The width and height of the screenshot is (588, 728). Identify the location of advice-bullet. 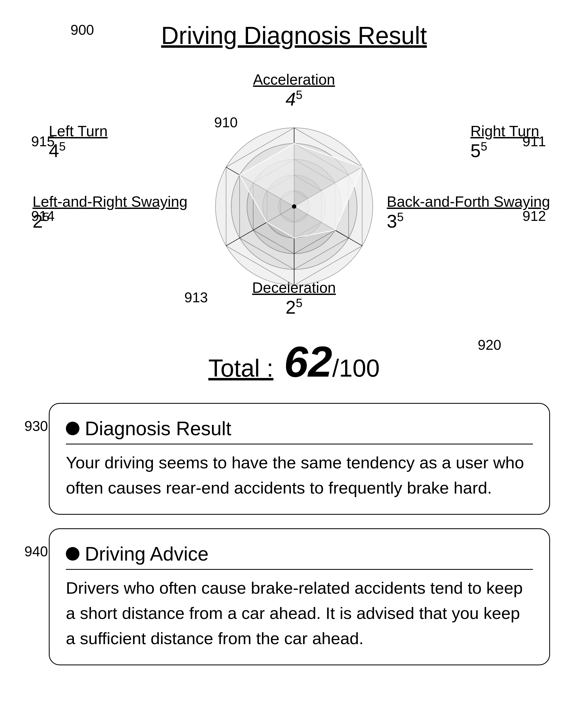
(72, 554).